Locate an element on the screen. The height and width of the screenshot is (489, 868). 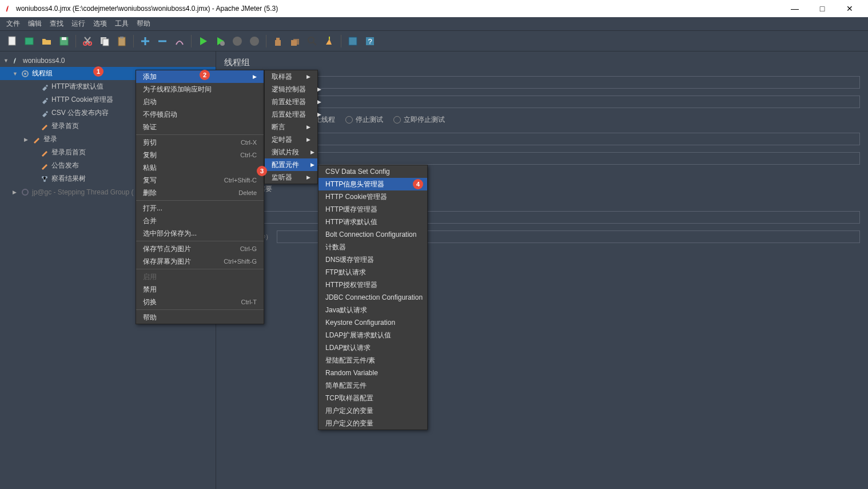
templates-icon is located at coordinates (30, 41).